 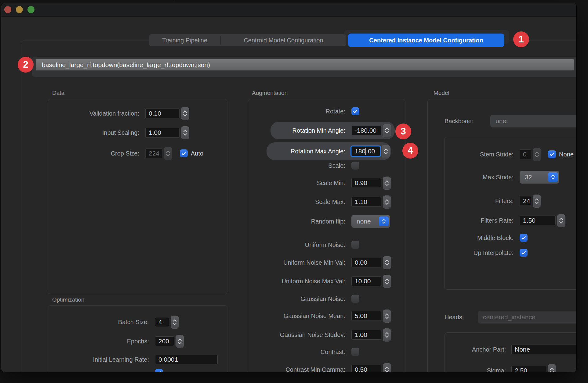 I want to click on scale-min-stepper, so click(x=387, y=183).